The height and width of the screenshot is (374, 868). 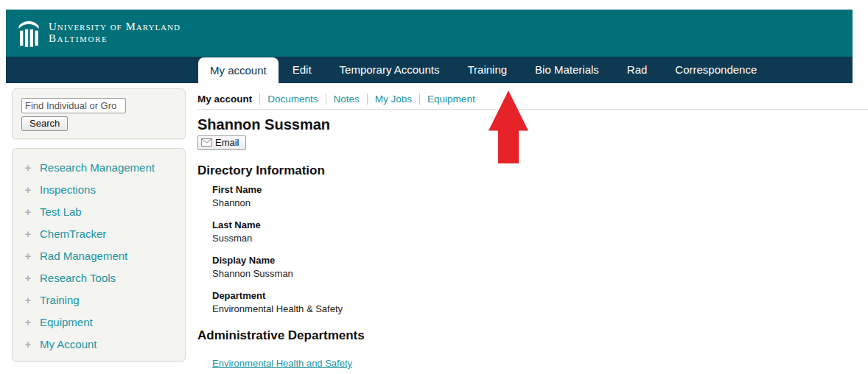 I want to click on sidebar-item-test-lab: + Test Lab, so click(x=104, y=211).